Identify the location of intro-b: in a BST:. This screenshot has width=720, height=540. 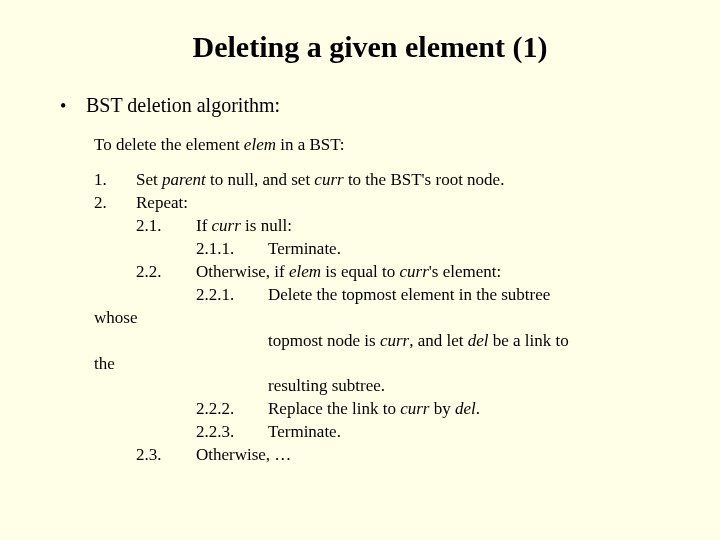
(310, 144).